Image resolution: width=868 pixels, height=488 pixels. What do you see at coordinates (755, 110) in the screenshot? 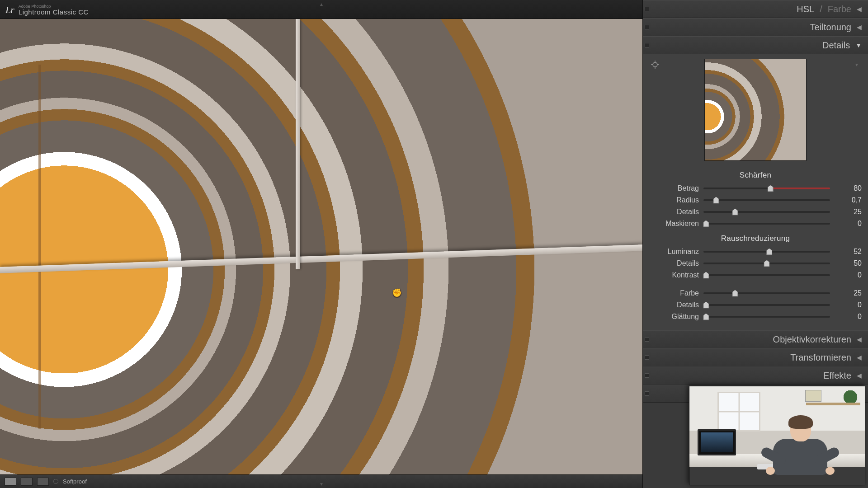
I see `detail-preview-thumbnail` at bounding box center [755, 110].